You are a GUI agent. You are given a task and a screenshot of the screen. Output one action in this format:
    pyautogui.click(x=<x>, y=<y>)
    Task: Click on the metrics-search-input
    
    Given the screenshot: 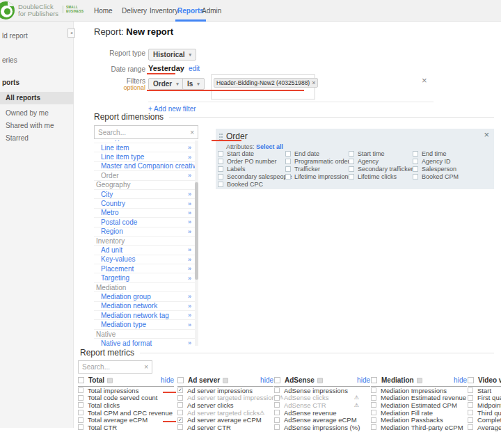 What is the action you would take?
    pyautogui.click(x=110, y=367)
    